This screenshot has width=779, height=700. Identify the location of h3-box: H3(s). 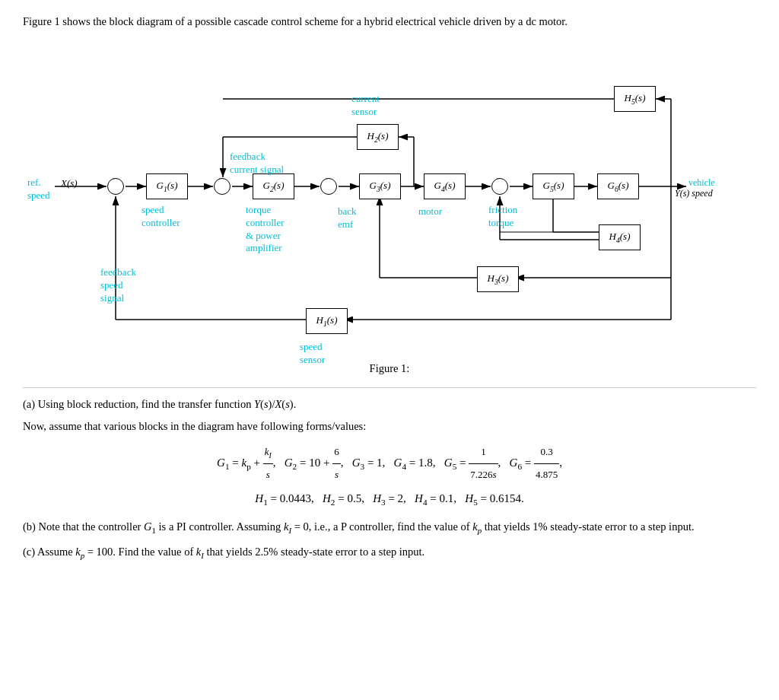
(498, 279).